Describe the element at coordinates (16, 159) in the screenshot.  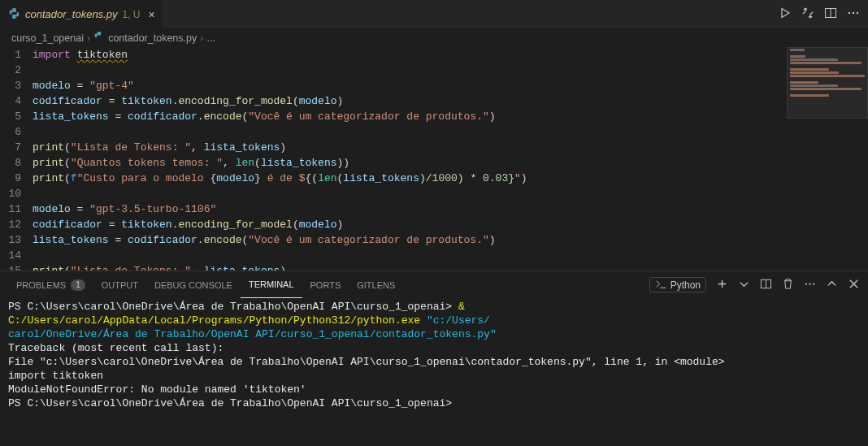
I see `line-gutter: 123456789101112131415` at that location.